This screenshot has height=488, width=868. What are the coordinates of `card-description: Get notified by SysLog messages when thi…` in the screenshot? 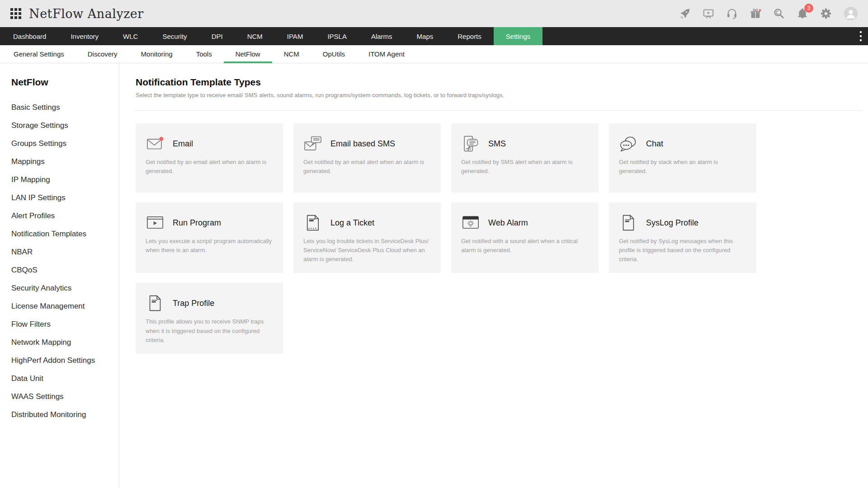 It's located at (683, 250).